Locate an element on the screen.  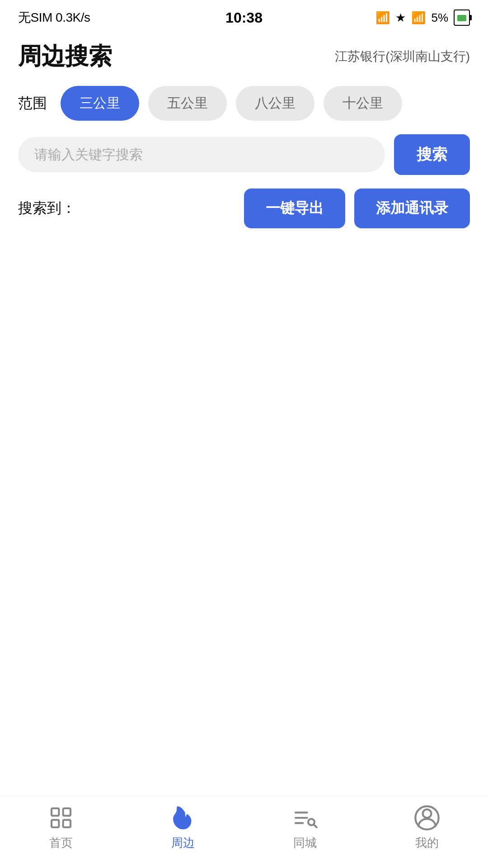
home-icon is located at coordinates (61, 818).